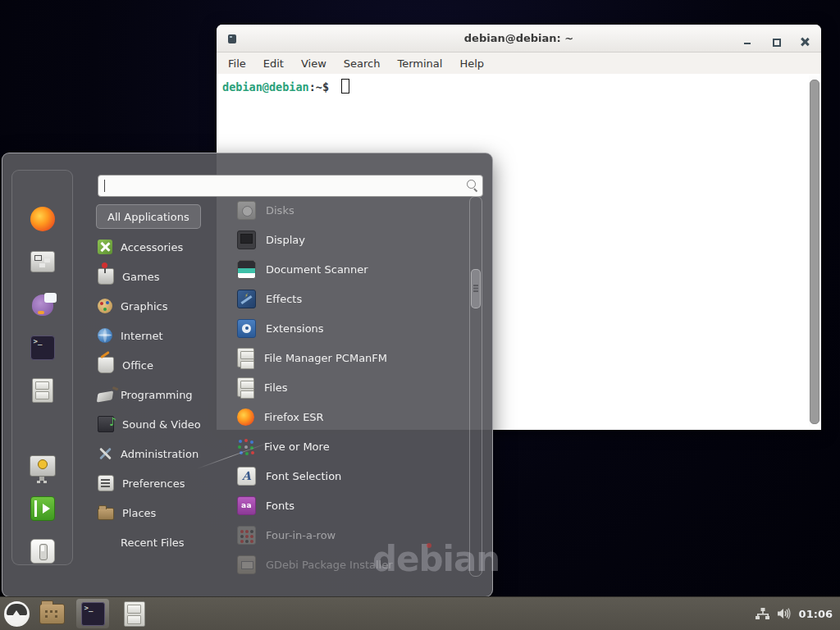 This screenshot has width=840, height=630. I want to click on accessories-icon, so click(105, 247).